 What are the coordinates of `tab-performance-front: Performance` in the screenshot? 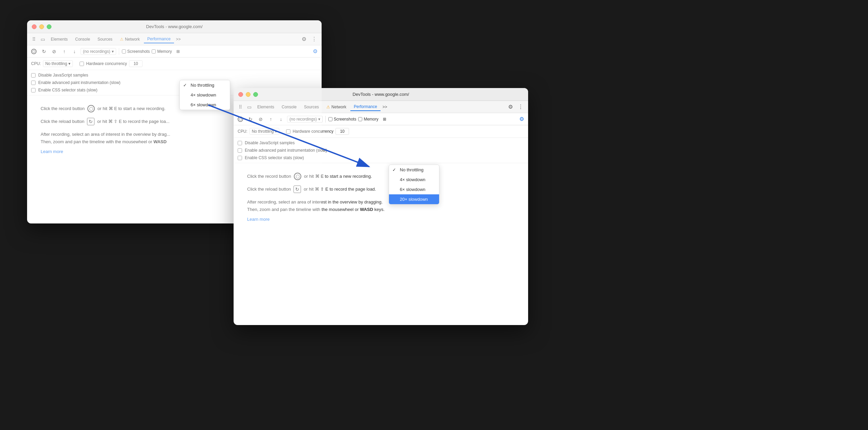 It's located at (366, 107).